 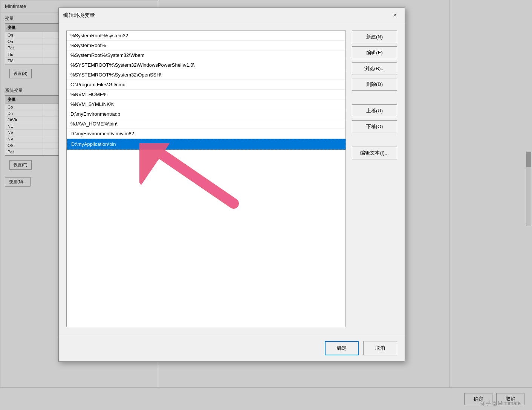 What do you see at coordinates (375, 69) in the screenshot?
I see `browse-button: 浏览(B)...` at bounding box center [375, 69].